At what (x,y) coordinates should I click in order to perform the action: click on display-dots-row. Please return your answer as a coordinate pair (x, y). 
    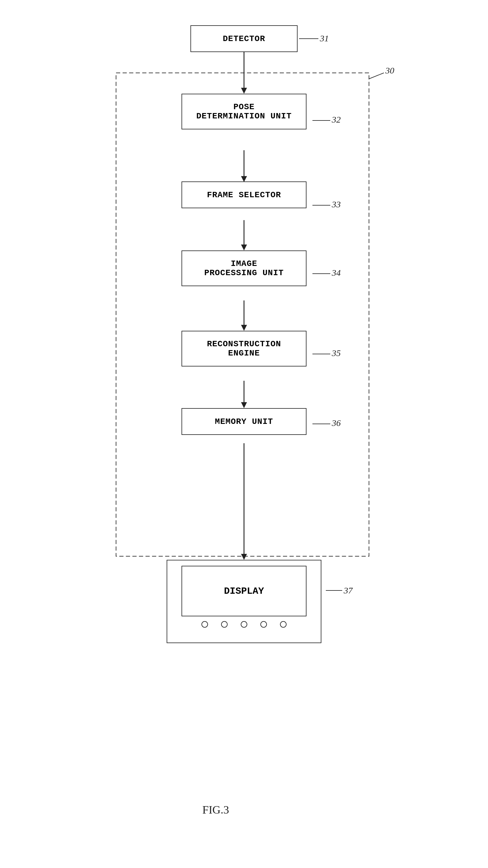
    Looking at the image, I should click on (244, 624).